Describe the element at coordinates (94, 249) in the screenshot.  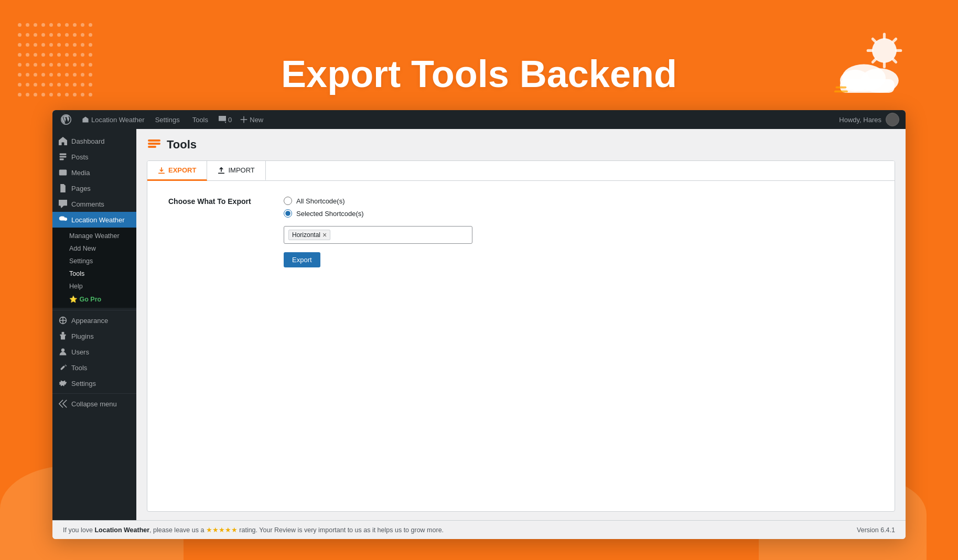
I see `sidebar-sub-add-new: Add New` at that location.